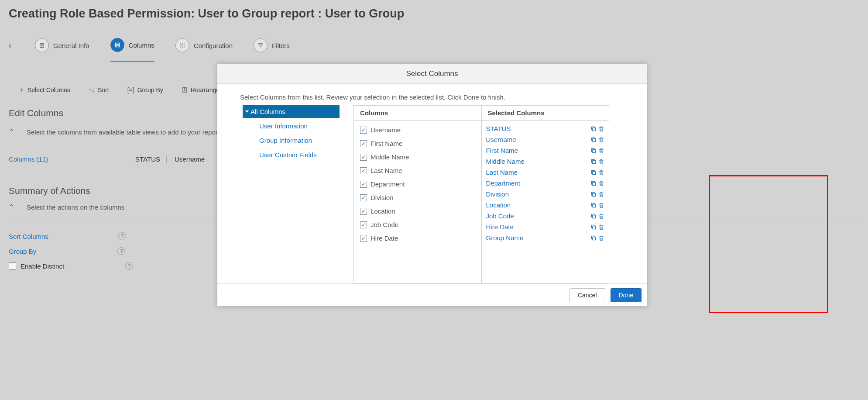 The width and height of the screenshot is (868, 400). What do you see at coordinates (505, 162) in the screenshot?
I see `selected-column-name: Middle Name` at bounding box center [505, 162].